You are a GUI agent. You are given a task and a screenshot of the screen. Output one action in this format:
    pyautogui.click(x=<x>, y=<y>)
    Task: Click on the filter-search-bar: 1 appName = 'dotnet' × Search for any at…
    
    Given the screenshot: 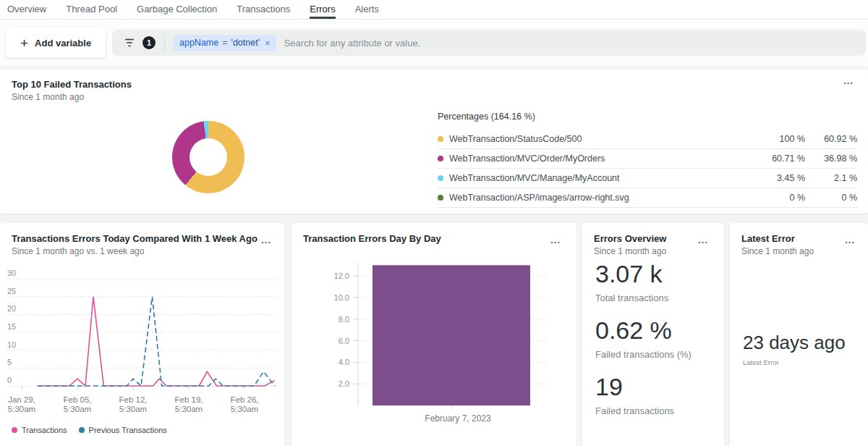 What is the action you would take?
    pyautogui.click(x=489, y=43)
    